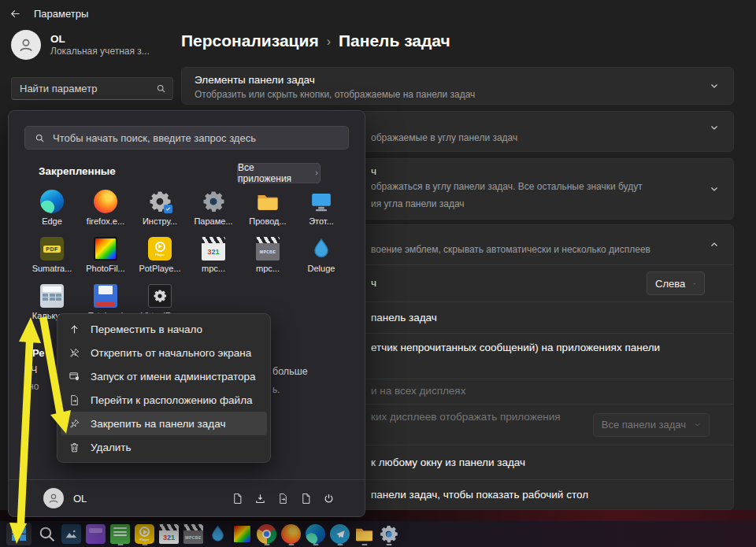 Image resolution: width=756 pixels, height=547 pixels. What do you see at coordinates (19, 534) in the screenshot?
I see `start-button` at bounding box center [19, 534].